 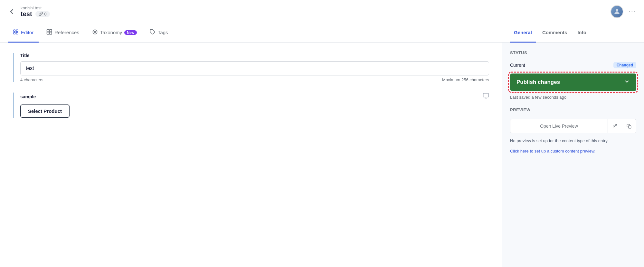 I want to click on tab-references-label: References, so click(x=67, y=32).